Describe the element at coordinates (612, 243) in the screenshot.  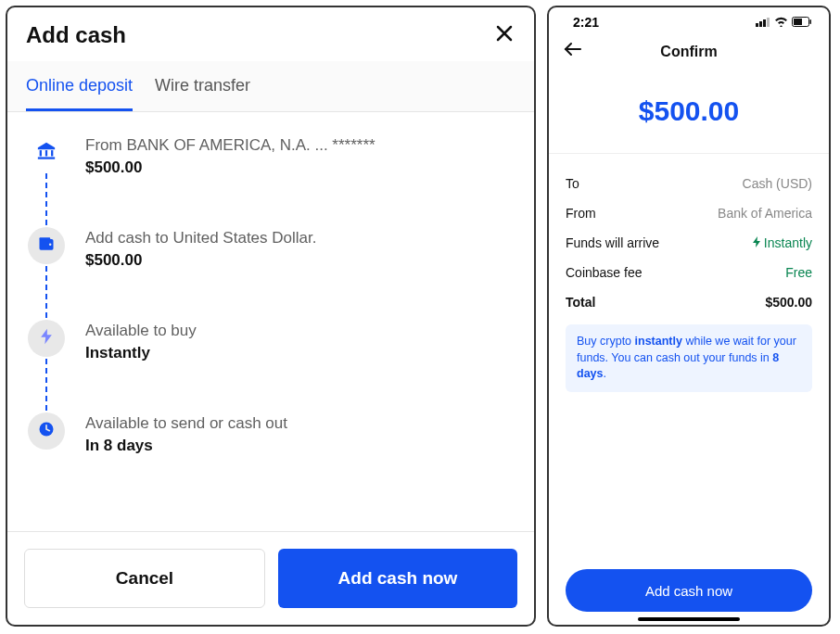
I see `detail-label: Funds will arrive` at that location.